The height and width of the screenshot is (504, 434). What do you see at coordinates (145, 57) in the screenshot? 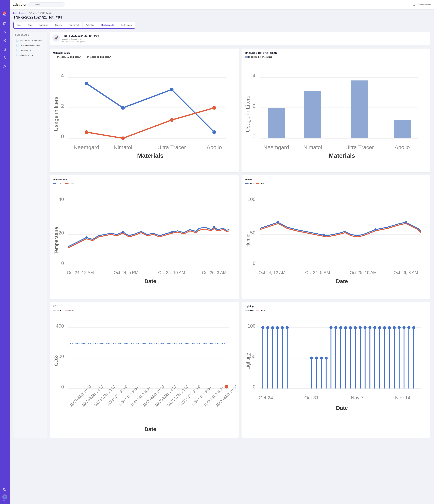
I see `materials-legend: BP-22.0001_AM_DR:1_220217 BP-22.0002_DQ_…` at bounding box center [145, 57].